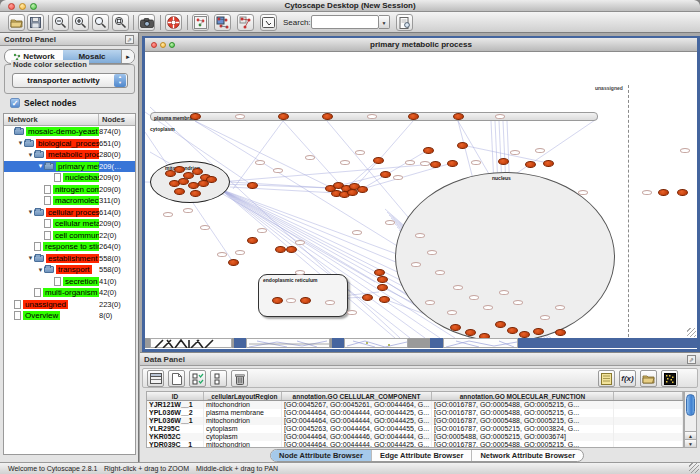  Describe the element at coordinates (606, 378) in the screenshot. I see `attribute-editor-button` at that location.